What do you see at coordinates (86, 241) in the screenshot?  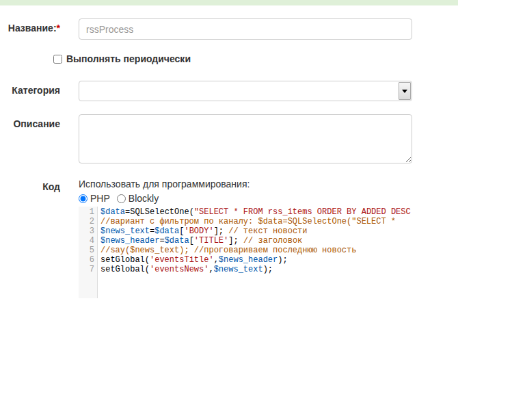 I see `line-number: 4` at bounding box center [86, 241].